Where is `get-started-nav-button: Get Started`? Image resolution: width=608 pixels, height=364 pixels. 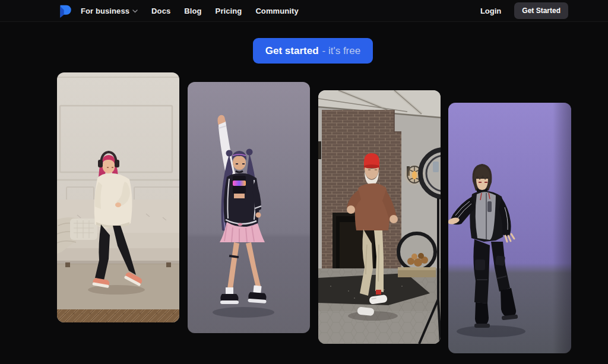 get-started-nav-button: Get Started is located at coordinates (542, 11).